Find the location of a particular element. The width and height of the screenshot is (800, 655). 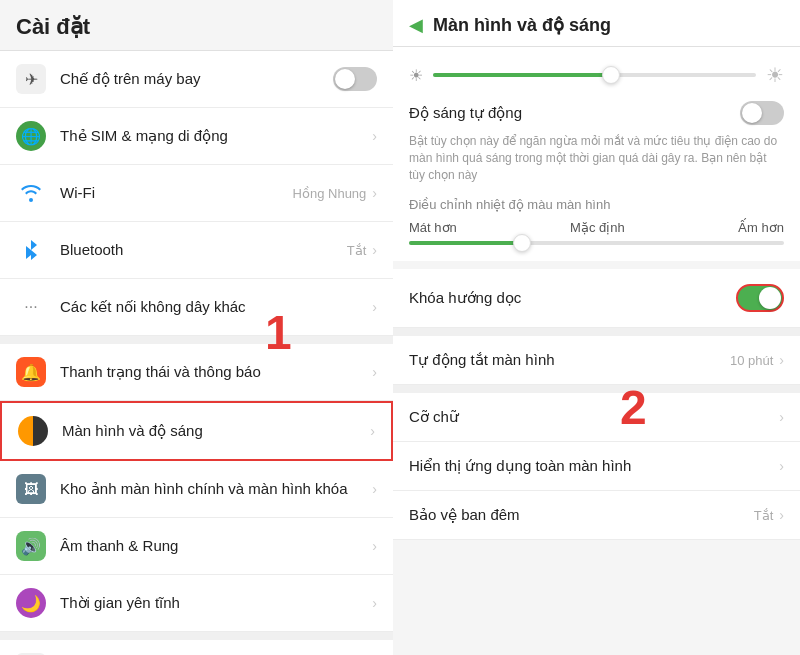

chevron-sound: › is located at coordinates (374, 546).